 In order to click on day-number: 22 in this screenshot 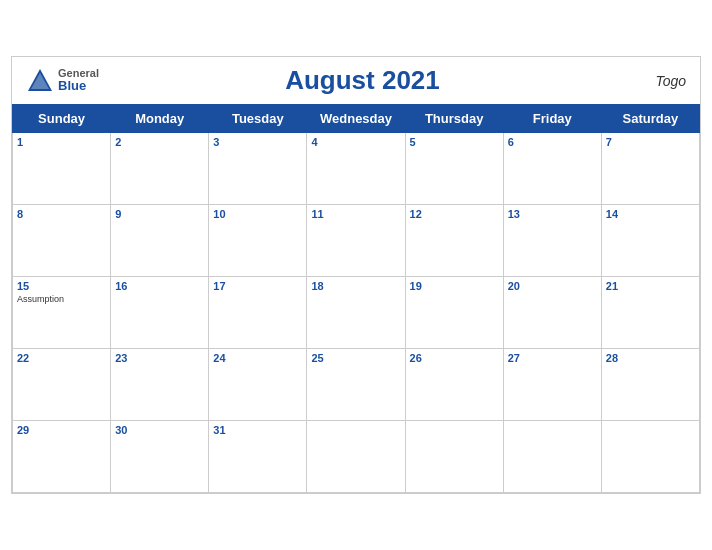, I will do `click(62, 358)`.